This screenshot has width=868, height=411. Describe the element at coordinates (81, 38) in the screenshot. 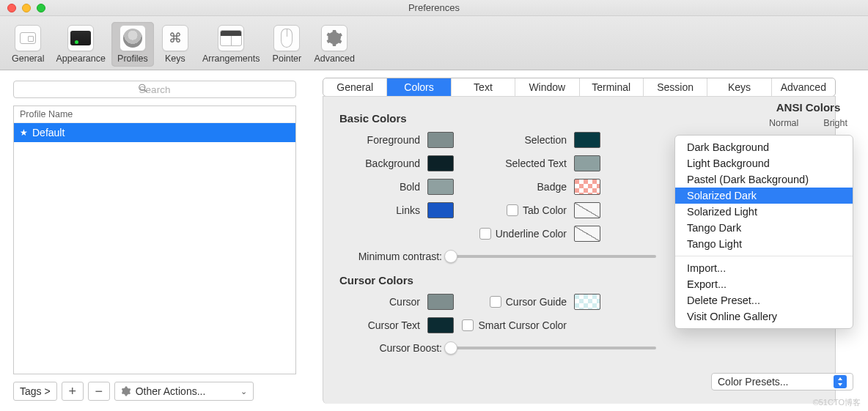

I see `appearance-icon` at that location.